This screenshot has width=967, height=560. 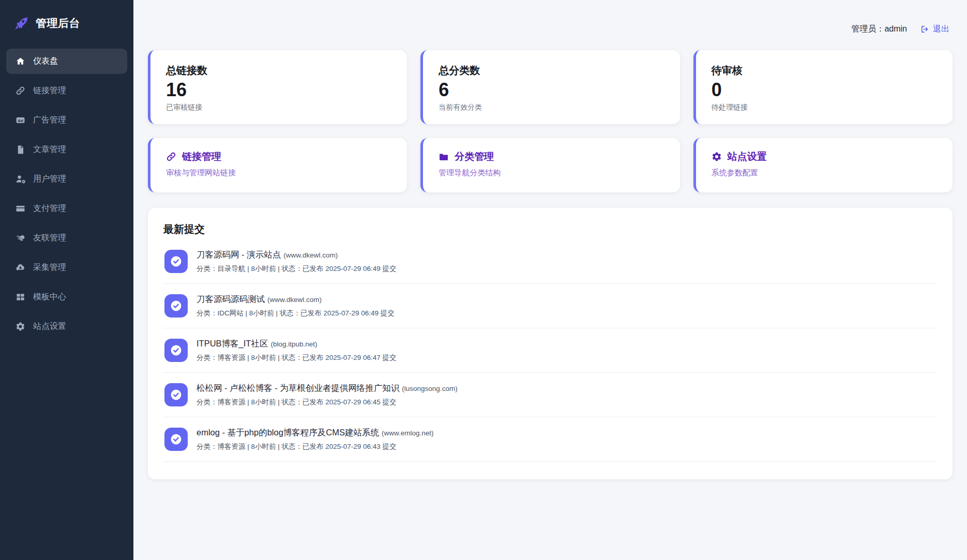 I want to click on site-domain: (www.dkewl.com), so click(x=295, y=300).